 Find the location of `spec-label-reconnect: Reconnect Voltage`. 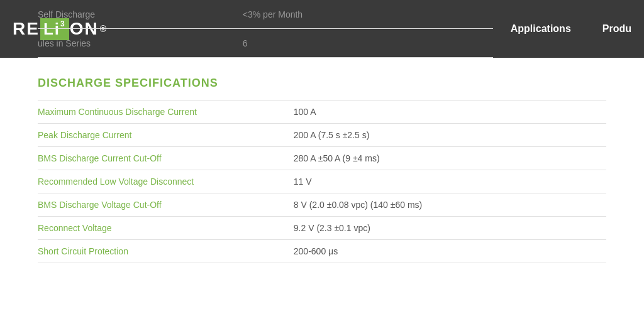

spec-label-reconnect: Reconnect Voltage is located at coordinates (166, 228).